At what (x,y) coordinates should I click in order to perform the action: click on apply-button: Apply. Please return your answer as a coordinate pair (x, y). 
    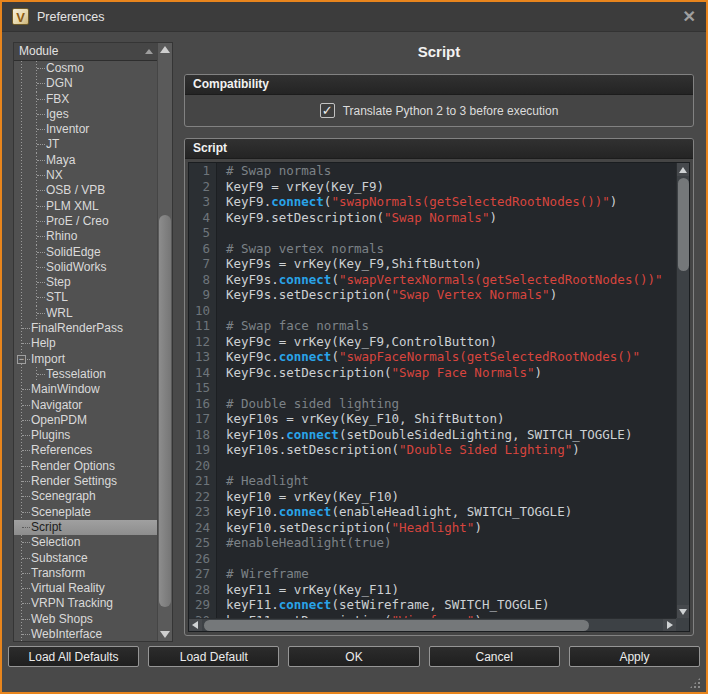
    Looking at the image, I should click on (634, 656).